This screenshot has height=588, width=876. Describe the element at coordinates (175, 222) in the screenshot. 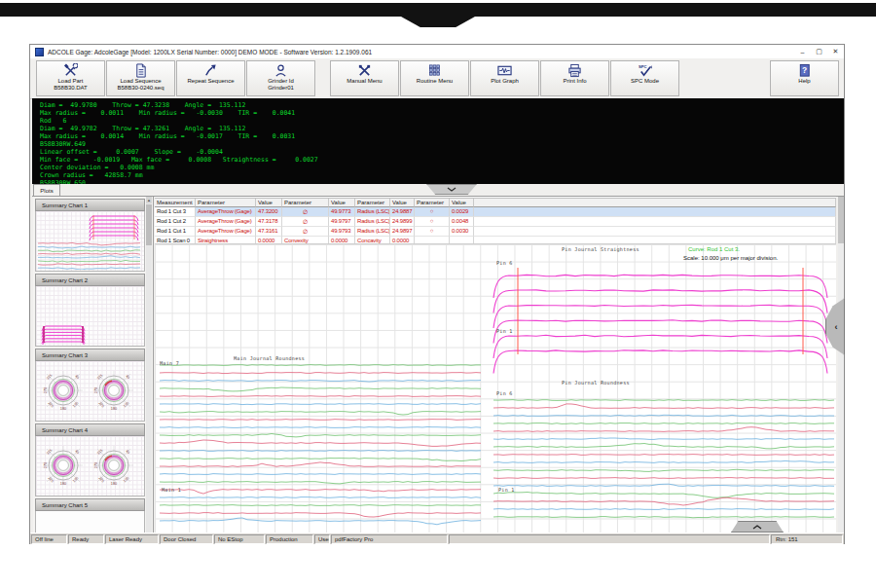

I see `table-row-measurement: Rod 1 Cut 2` at that location.